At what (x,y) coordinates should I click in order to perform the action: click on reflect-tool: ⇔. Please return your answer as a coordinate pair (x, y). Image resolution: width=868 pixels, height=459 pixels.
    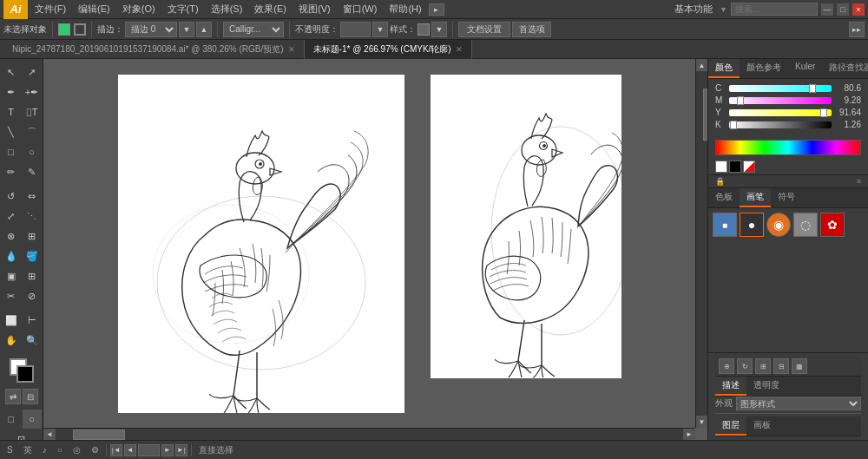
    Looking at the image, I should click on (32, 196).